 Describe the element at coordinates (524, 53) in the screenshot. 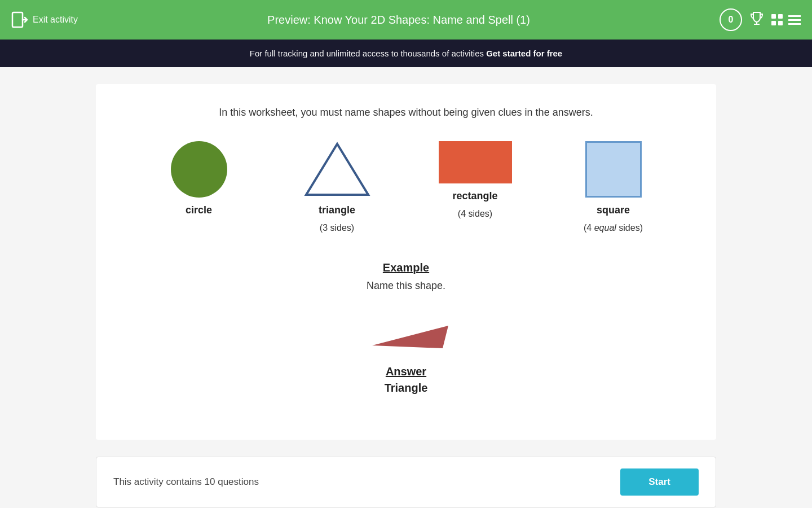

I see `banner-cta: Get started for free` at that location.